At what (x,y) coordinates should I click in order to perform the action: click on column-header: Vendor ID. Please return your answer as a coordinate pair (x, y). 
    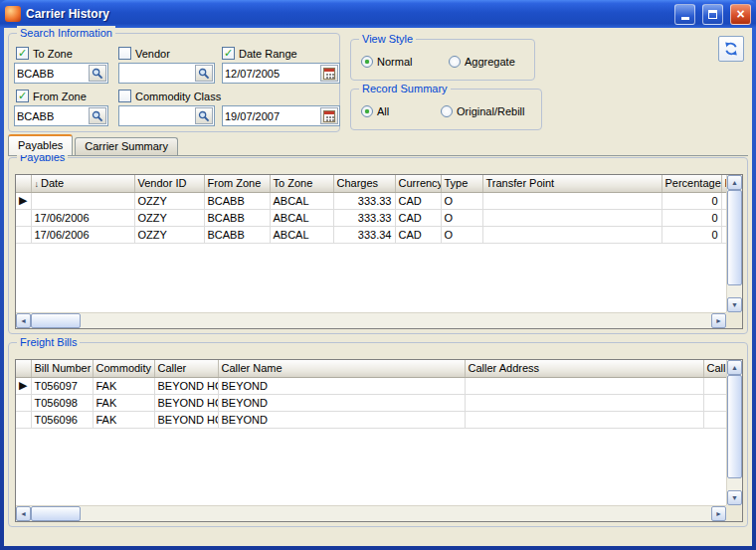
    Looking at the image, I should click on (169, 183).